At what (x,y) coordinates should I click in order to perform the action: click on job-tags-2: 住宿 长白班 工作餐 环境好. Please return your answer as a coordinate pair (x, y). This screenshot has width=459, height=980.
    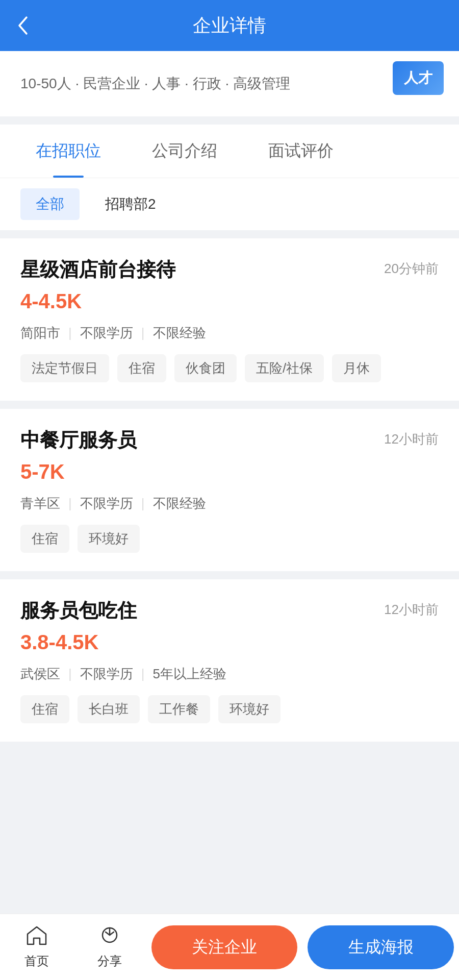
    Looking at the image, I should click on (230, 709).